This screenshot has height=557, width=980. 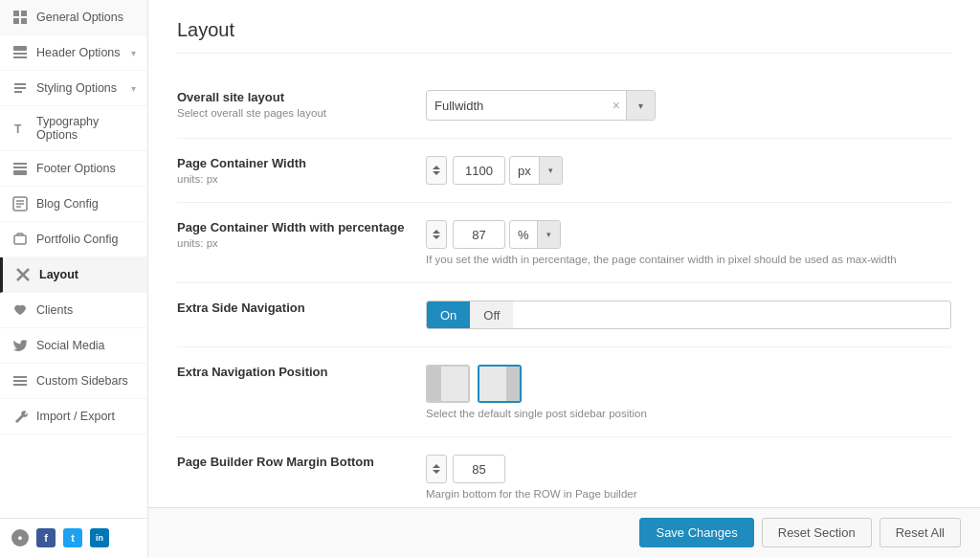 What do you see at coordinates (55, 310) in the screenshot?
I see `sidebar-item-label: Clients` at bounding box center [55, 310].